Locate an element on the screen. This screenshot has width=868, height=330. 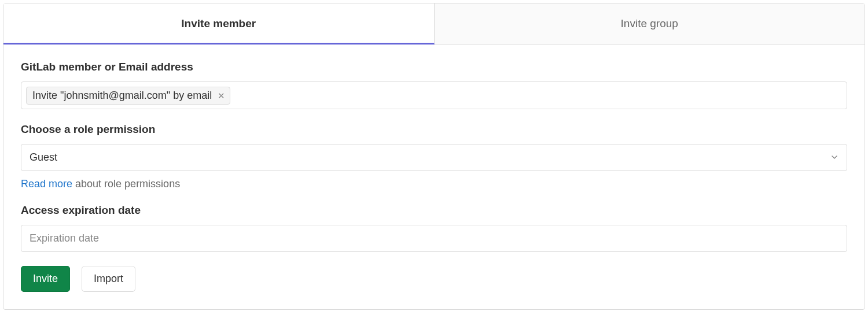
tab-invite-member: Invite member is located at coordinates (219, 24).